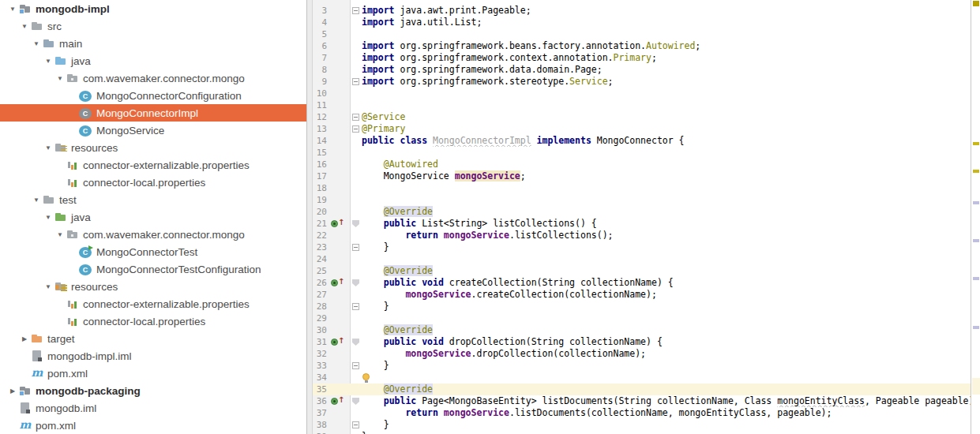 This screenshot has width=980, height=434. What do you see at coordinates (666, 58) in the screenshot?
I see `code-text: import org.springframework.context.annot…` at bounding box center [666, 58].